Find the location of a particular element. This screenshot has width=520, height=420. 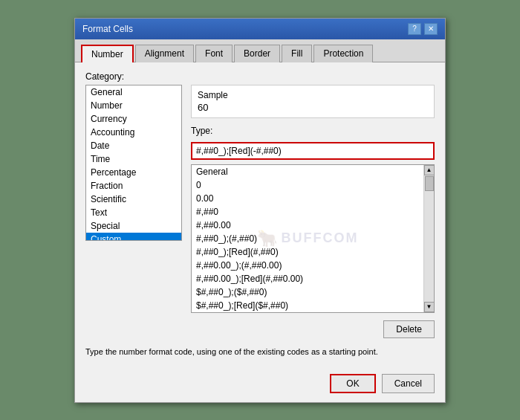

cancel-button: Cancel is located at coordinates (409, 384).